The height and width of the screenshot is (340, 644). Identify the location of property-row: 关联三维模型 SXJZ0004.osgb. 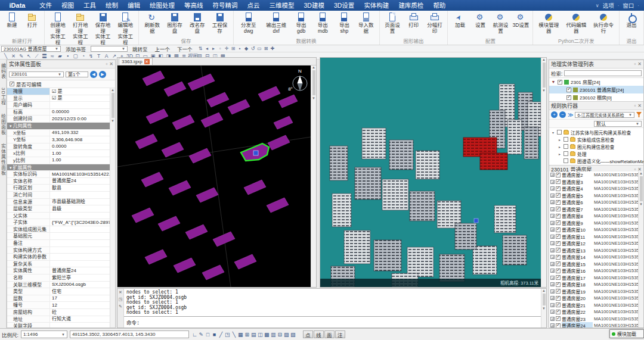
(58, 285).